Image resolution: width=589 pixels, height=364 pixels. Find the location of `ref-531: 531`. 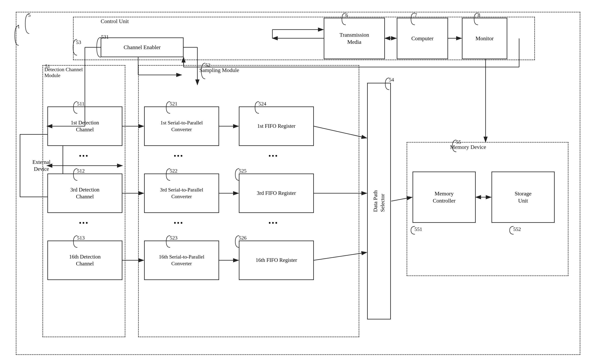

ref-531: 531 is located at coordinates (105, 37).